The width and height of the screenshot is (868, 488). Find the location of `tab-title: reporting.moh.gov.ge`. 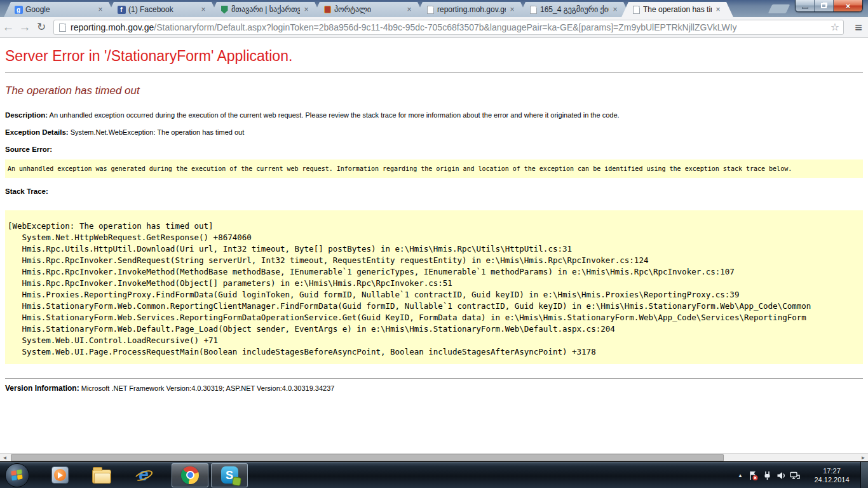

tab-title: reporting.moh.gov.ge is located at coordinates (471, 10).